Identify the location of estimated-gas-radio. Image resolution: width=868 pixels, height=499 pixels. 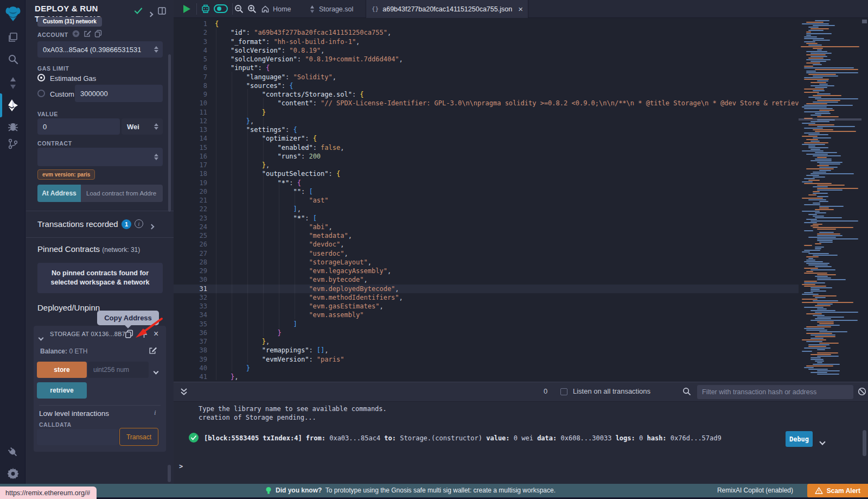
(41, 78).